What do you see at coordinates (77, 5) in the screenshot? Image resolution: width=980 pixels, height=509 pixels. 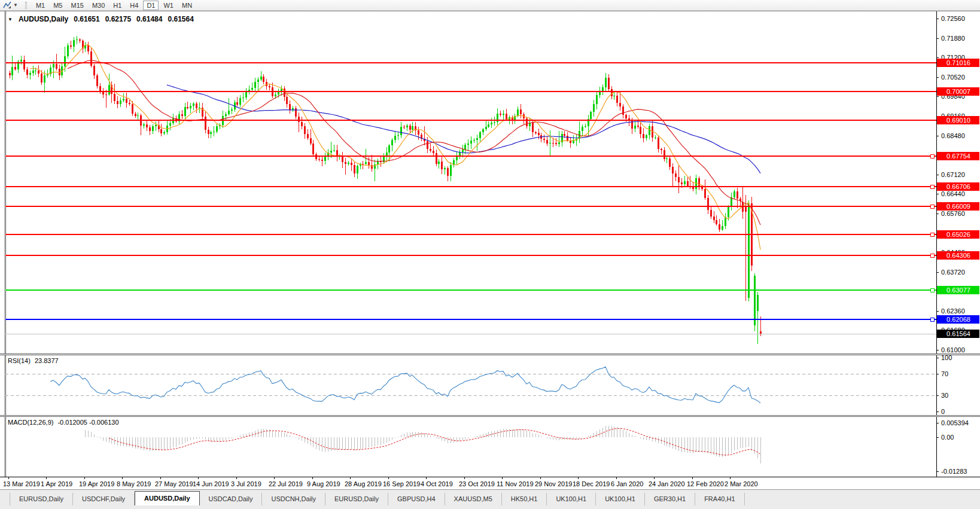 I see `timeframe-button-m15: M15` at bounding box center [77, 5].